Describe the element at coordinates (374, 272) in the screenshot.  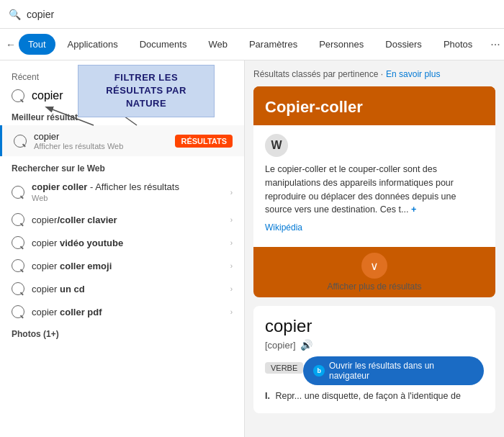
I see `more-results-button: ∨ Afficher plus de résultats` at that location.